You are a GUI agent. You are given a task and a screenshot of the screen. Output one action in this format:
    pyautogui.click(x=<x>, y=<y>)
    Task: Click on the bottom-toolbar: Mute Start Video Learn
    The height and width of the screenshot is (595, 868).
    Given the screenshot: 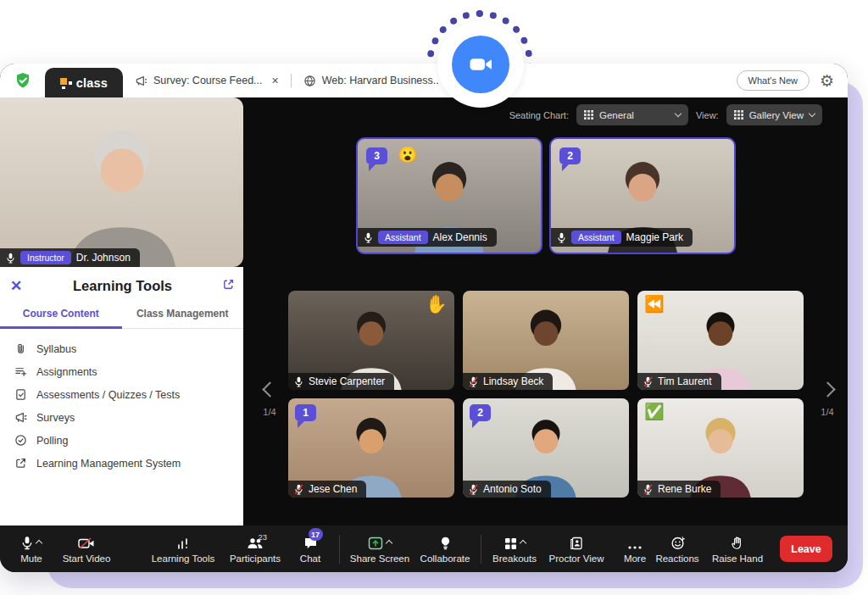 What is the action you would take?
    pyautogui.click(x=424, y=549)
    